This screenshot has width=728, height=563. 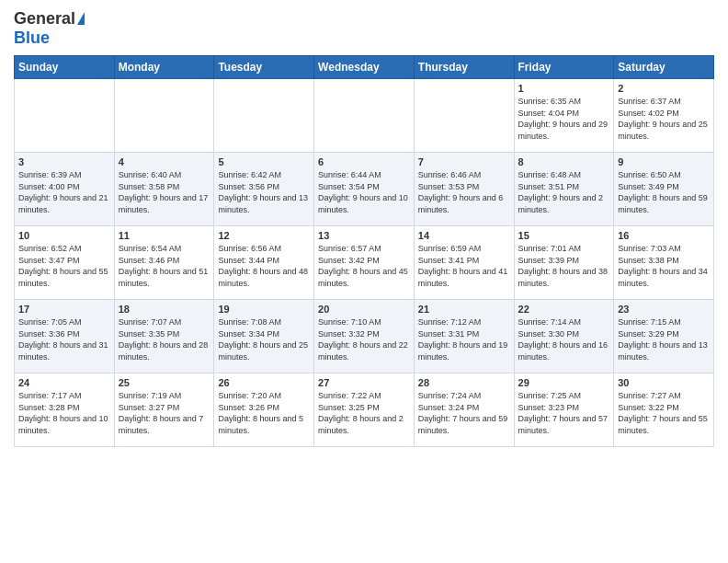 What do you see at coordinates (664, 190) in the screenshot?
I see `calendar-cell: 9Sunrise: 6:50 AM Sunset: 3:49 PM Daylig…` at bounding box center [664, 190].